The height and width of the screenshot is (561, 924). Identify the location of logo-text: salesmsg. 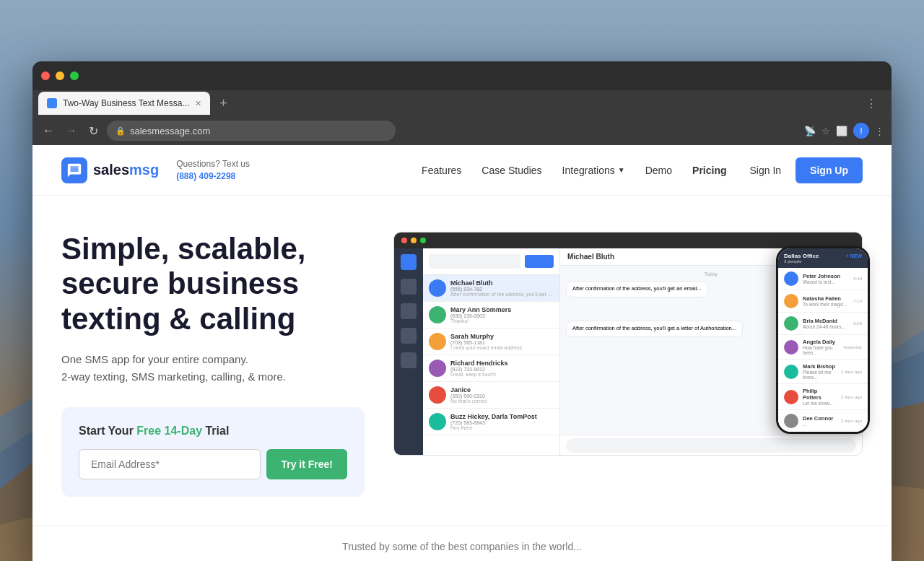
(126, 170).